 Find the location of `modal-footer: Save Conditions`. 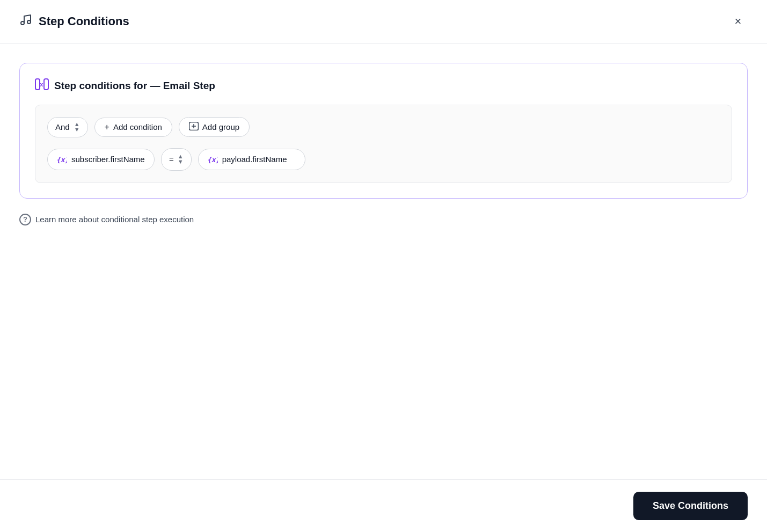

modal-footer: Save Conditions is located at coordinates (383, 506).